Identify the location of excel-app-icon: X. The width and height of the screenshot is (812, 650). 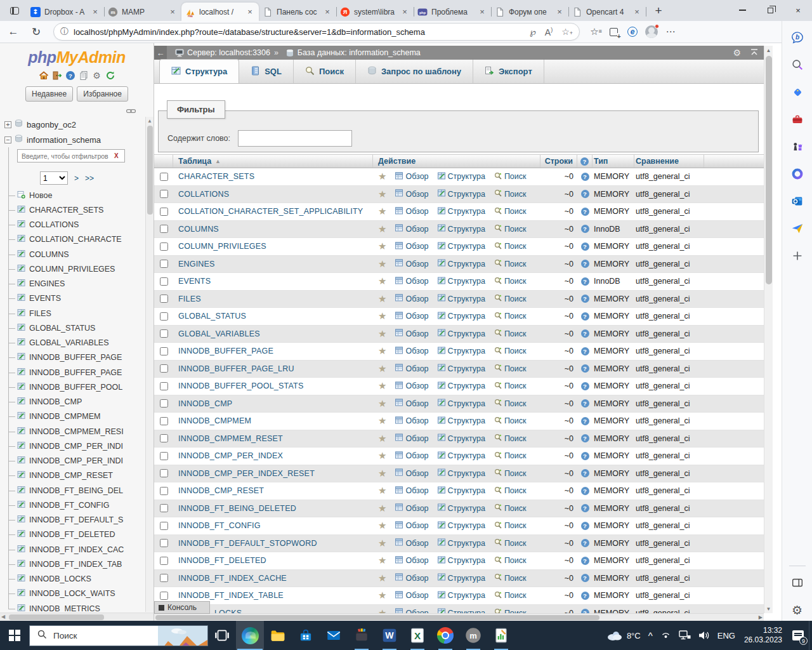
(417, 635).